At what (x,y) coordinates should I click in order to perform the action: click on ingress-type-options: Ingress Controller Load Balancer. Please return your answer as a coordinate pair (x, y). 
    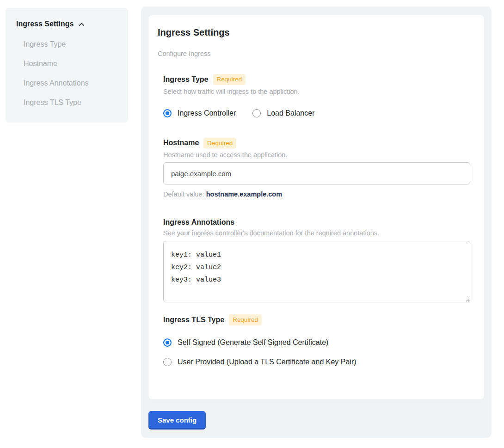
    Looking at the image, I should click on (317, 113).